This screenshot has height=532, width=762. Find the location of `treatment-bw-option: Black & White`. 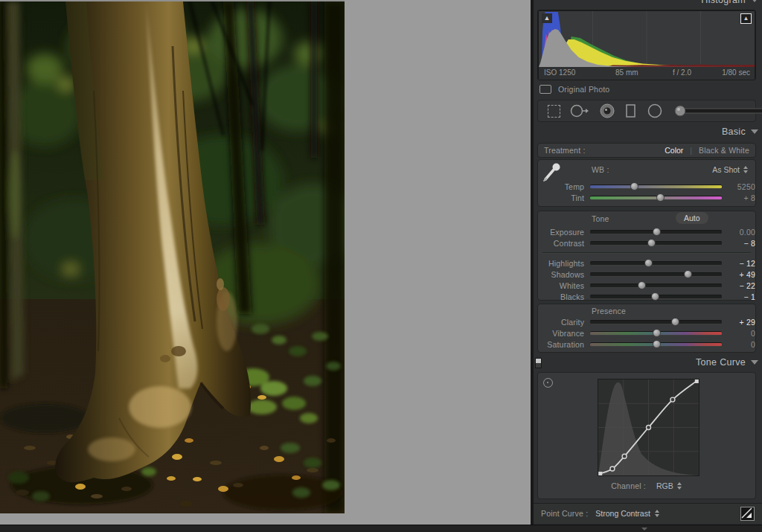

treatment-bw-option: Black & White is located at coordinates (724, 150).